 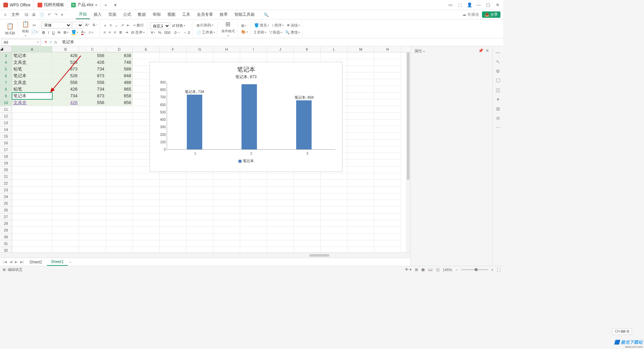 What do you see at coordinates (93, 49) in the screenshot?
I see `col-header-C: C` at bounding box center [93, 49].